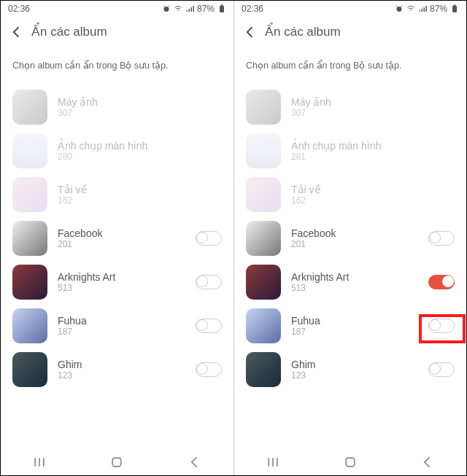 The width and height of the screenshot is (467, 476). Describe the element at coordinates (350, 34) in the screenshot. I see `header: Ẩn các album` at that location.